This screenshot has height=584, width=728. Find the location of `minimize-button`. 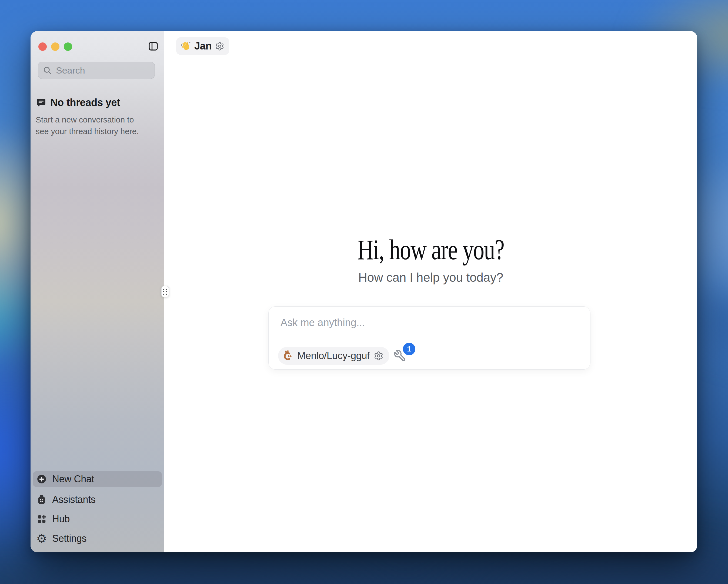

minimize-button is located at coordinates (55, 47).